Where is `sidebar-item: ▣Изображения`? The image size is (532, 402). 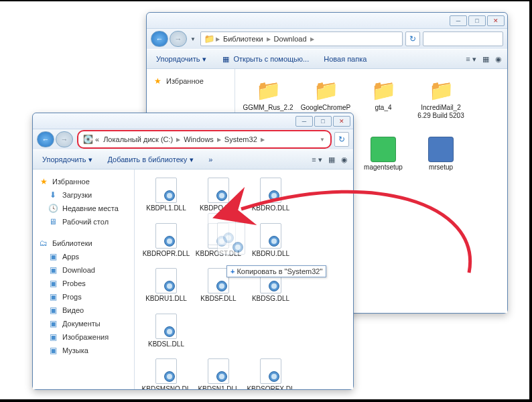 sidebar-item: ▣Изображения is located at coordinates (83, 337).